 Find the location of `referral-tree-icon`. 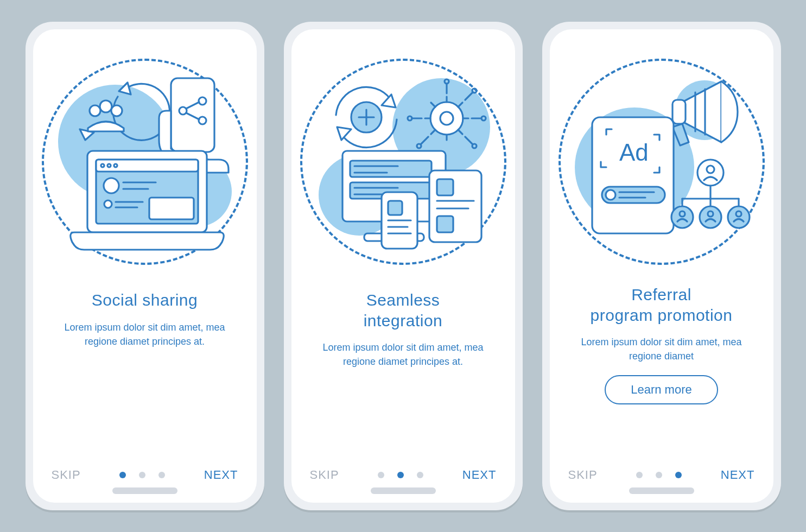

referral-tree-icon is located at coordinates (710, 194).